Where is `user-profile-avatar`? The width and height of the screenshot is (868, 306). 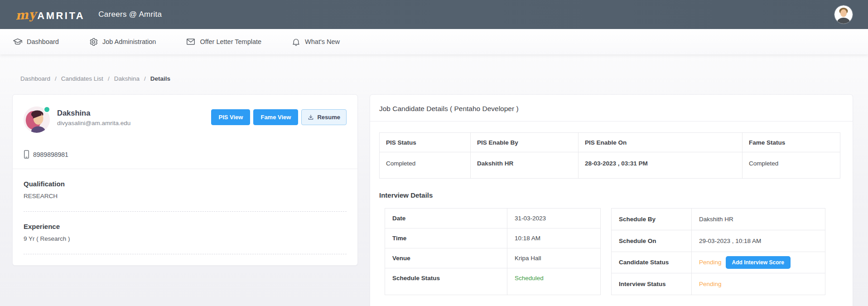
user-profile-avatar is located at coordinates (844, 15).